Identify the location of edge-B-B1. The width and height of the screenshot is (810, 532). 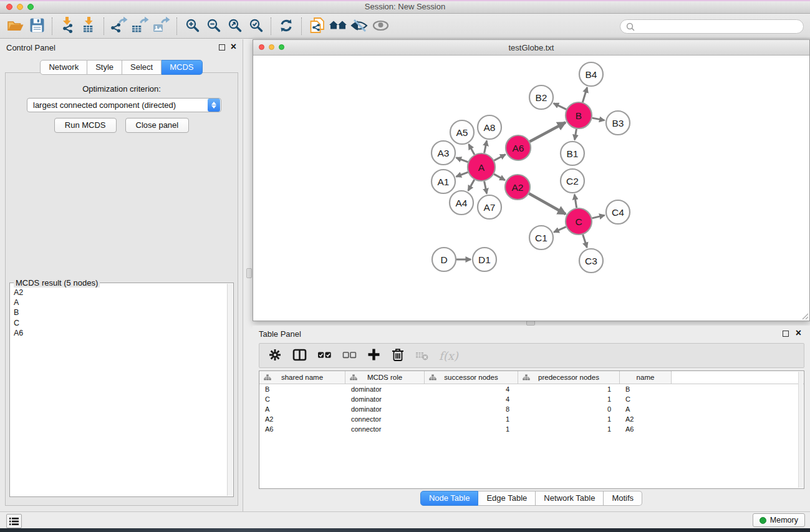
(576, 135).